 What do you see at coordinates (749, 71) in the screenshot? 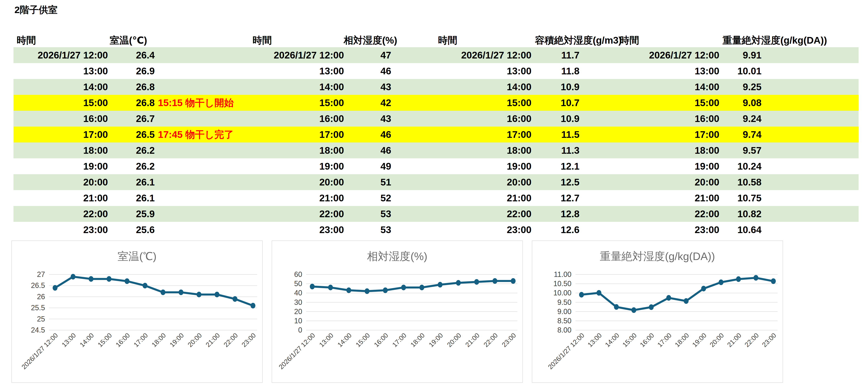
I see `value-cell: 10.01` at bounding box center [749, 71].